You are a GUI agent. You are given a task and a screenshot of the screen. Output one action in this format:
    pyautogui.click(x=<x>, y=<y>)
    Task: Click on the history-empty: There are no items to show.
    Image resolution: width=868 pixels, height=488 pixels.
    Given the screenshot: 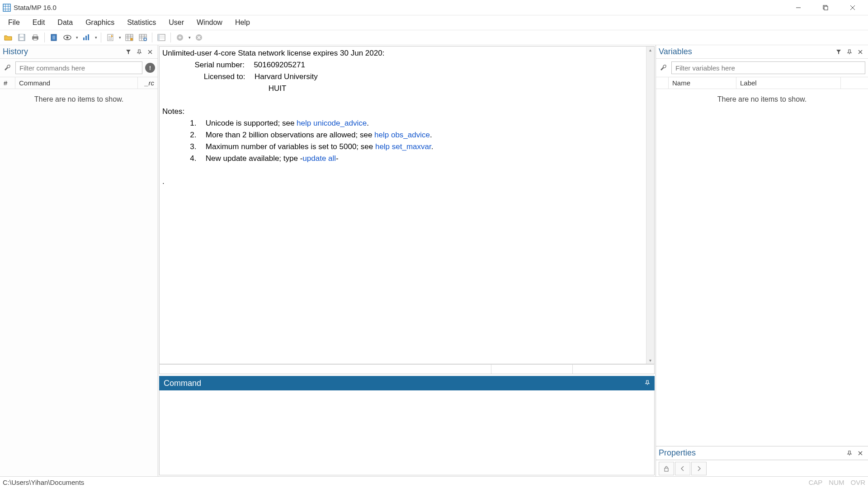 What is the action you would take?
    pyautogui.click(x=79, y=99)
    